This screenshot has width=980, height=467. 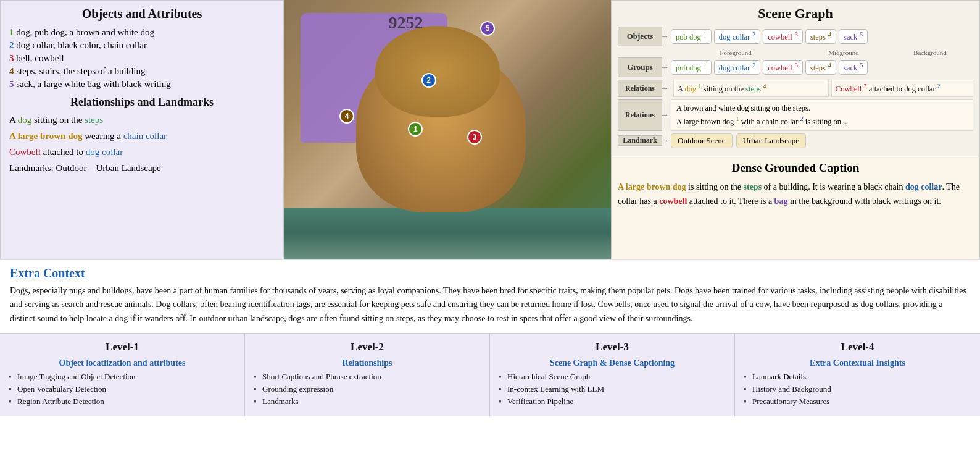 I want to click on sg-relations2-label: Relations, so click(x=640, y=115).